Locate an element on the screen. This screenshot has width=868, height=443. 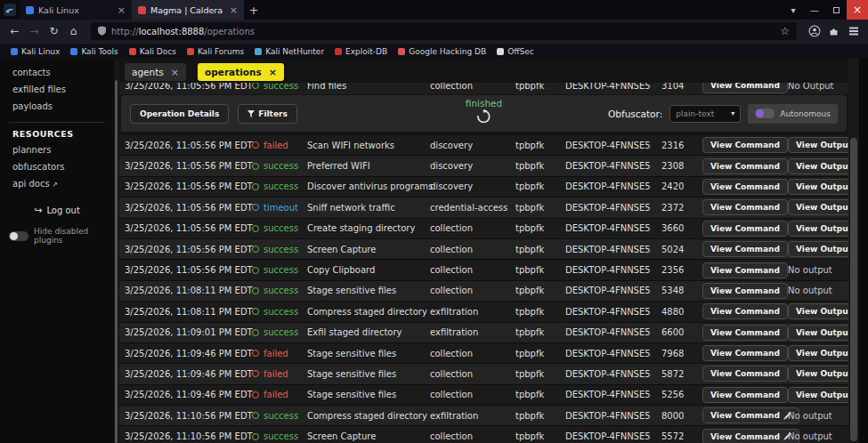
browser-tab-label: Kali Linux is located at coordinates (76, 11).